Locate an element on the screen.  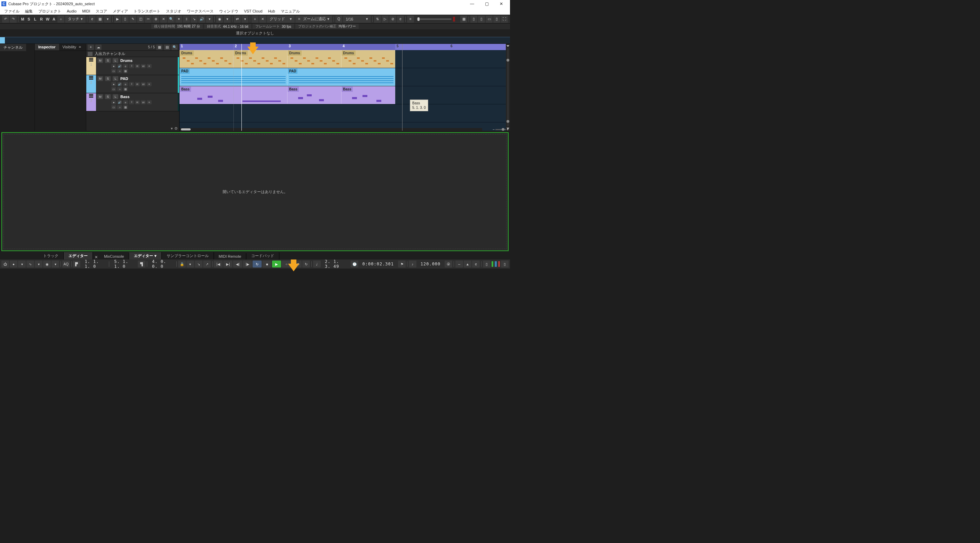
zone-e-toggle: ⛶ is located at coordinates (504, 19).